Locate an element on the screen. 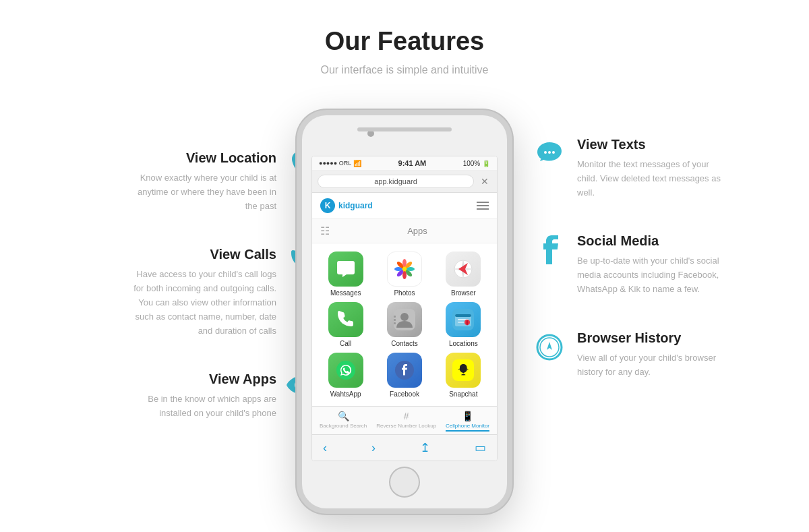 The image size is (809, 532). feature-browser-history-title: Browser History is located at coordinates (649, 338).